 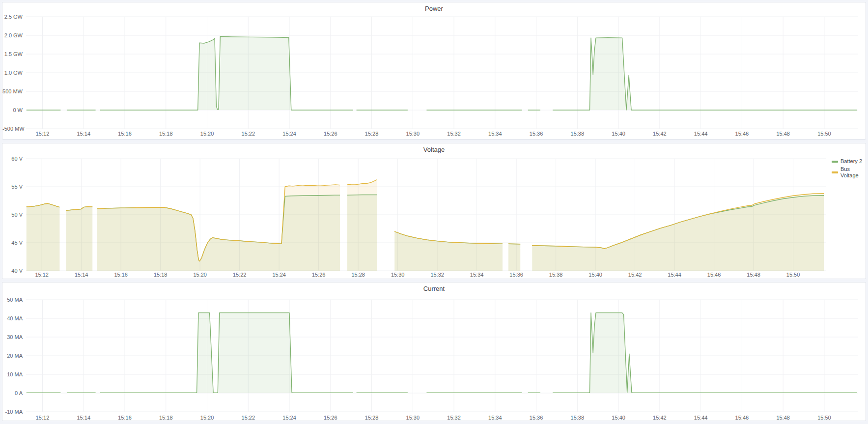 What do you see at coordinates (13, 187) in the screenshot?
I see `y-tick-label: 55 V` at bounding box center [13, 187].